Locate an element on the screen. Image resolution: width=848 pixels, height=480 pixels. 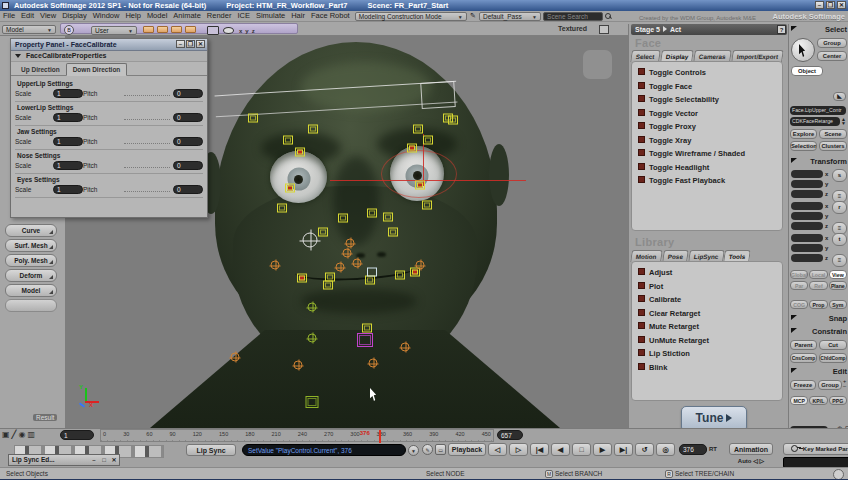
split-view-icon: ▥ is located at coordinates (32, 434).